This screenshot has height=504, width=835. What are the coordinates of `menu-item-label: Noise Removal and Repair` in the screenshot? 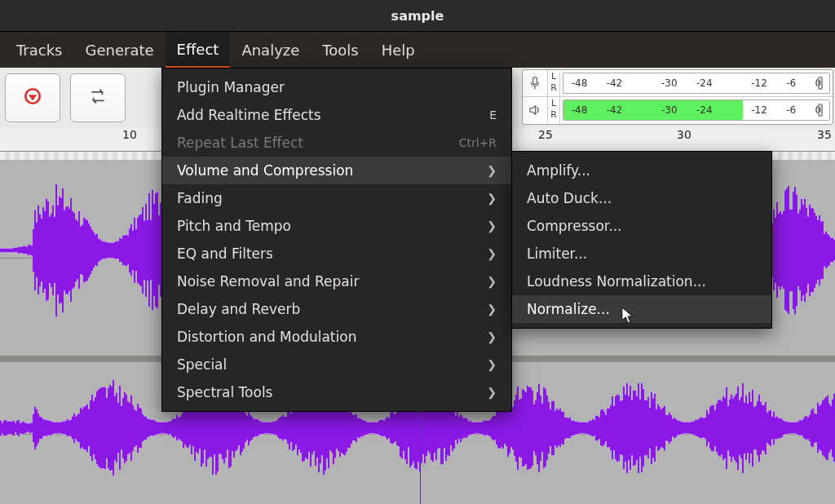 It's located at (267, 281).